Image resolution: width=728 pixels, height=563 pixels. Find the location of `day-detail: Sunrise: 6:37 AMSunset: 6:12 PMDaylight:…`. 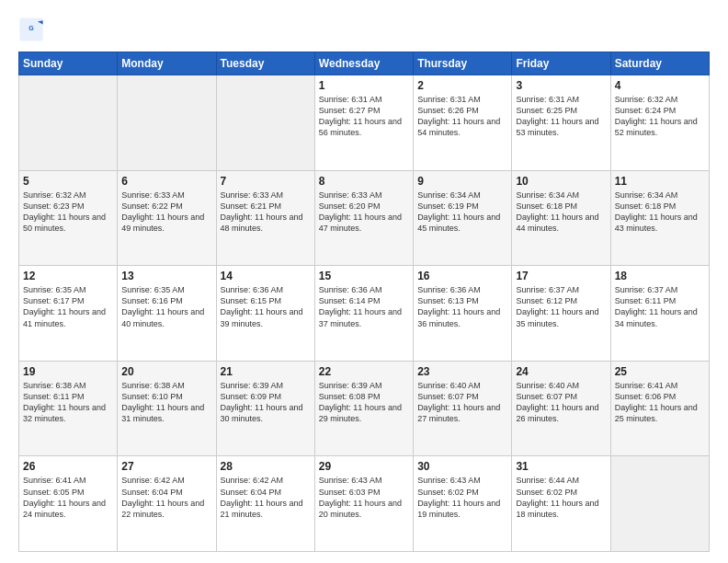

day-detail: Sunrise: 6:37 AMSunset: 6:12 PMDaylight:… is located at coordinates (557, 306).